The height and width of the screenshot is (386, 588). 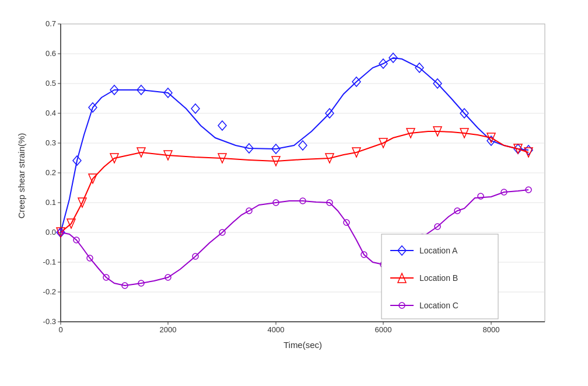 I want to click on y-tick-n02: -0.2, so click(x=50, y=292).